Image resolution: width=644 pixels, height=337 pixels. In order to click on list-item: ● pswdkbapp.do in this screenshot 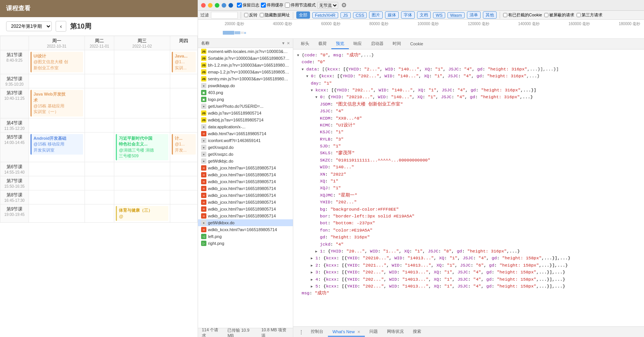, I will do `click(245, 86)`.